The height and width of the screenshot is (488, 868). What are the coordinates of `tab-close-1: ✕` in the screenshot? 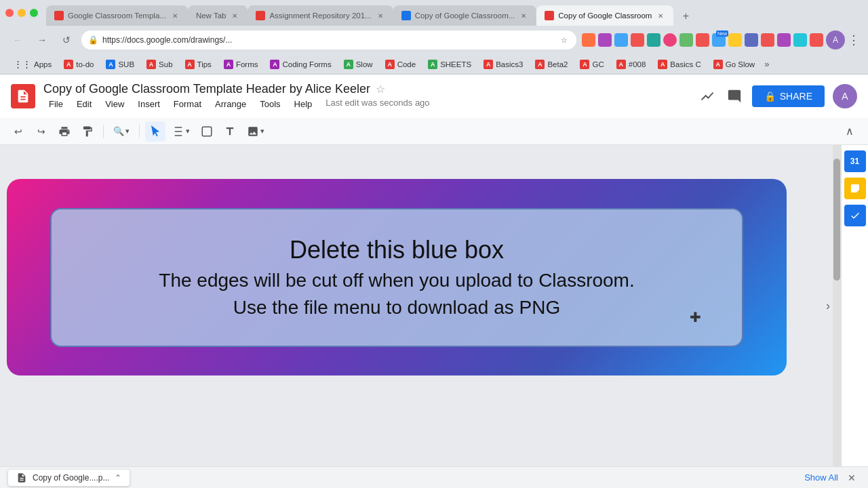 It's located at (175, 16).